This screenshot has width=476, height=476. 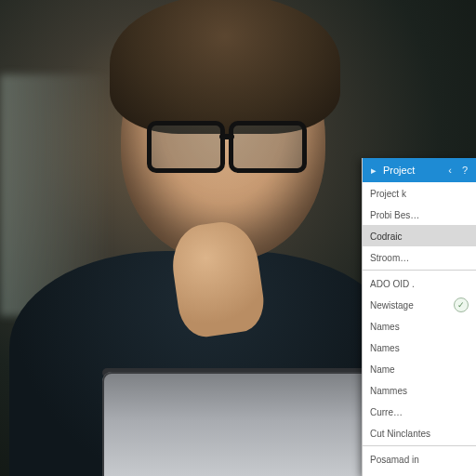 I want to click on menu-item-label: Name, so click(x=383, y=370).